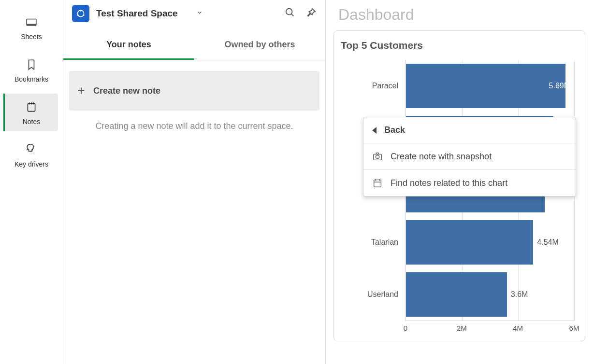  I want to click on pin-icon, so click(311, 14).